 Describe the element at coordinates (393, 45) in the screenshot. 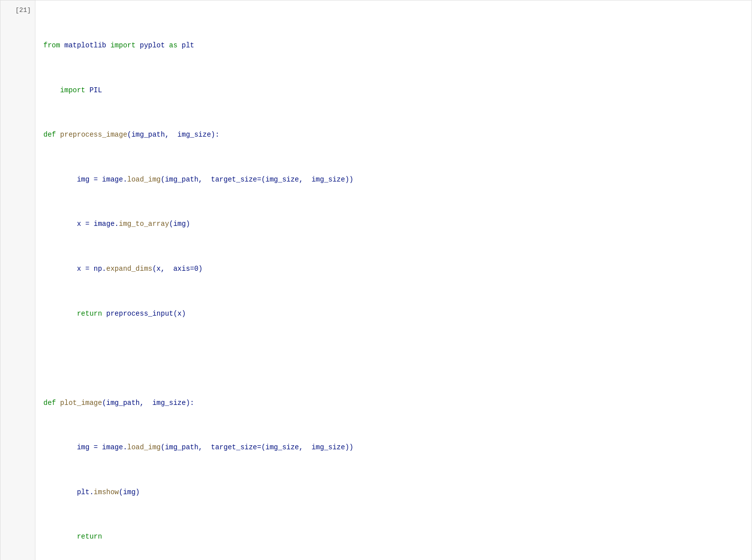

I see `code-line-1: from matplotlib import pyplot as plt` at that location.